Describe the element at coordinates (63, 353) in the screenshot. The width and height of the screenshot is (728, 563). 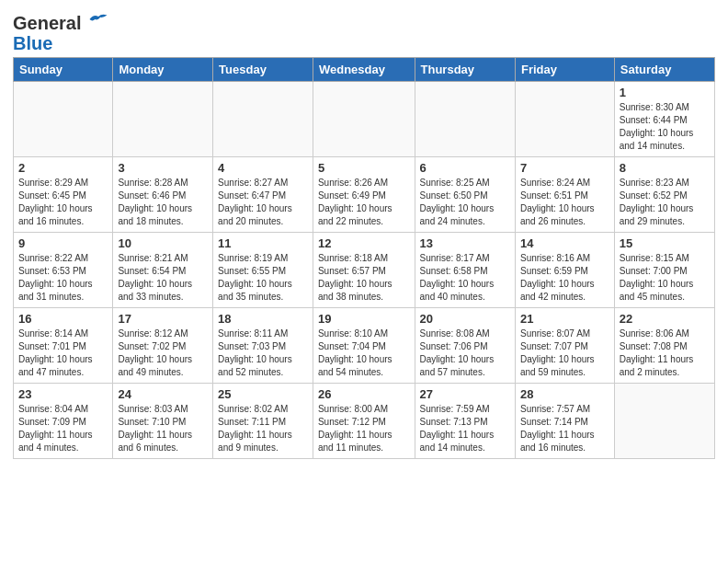
I see `day-info: Sunrise: 8:14 AM Sunset: 7:01 PM Dayligh…` at that location.